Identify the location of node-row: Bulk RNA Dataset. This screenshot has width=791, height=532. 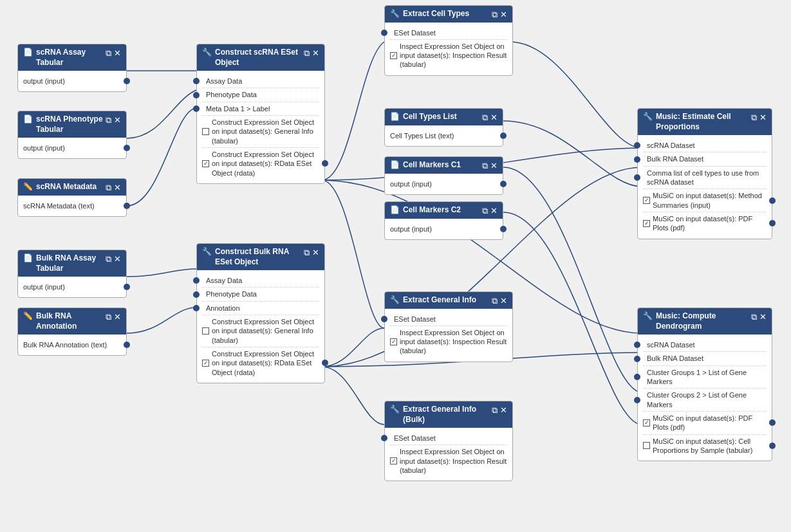
(705, 160).